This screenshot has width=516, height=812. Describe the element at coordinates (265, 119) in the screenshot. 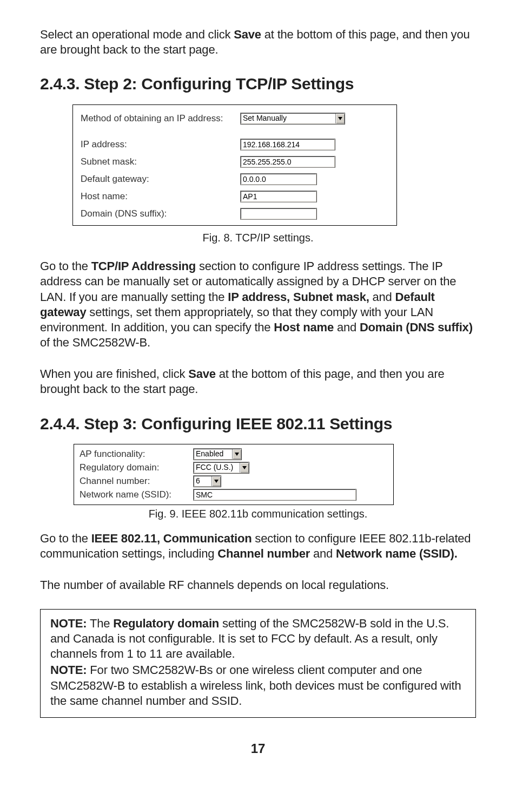

I see `ip-method-value: Set Manually` at that location.